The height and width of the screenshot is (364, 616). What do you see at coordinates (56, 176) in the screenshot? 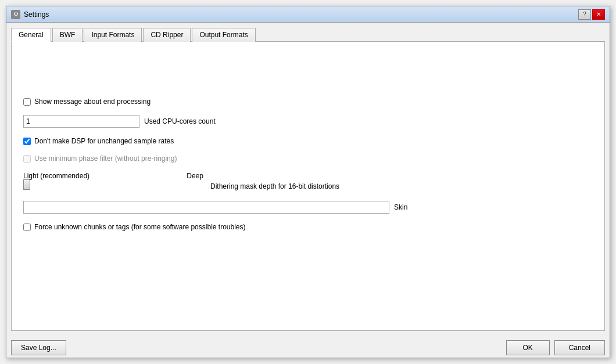
I see `slider-label-left: Light (recommended)` at bounding box center [56, 176].